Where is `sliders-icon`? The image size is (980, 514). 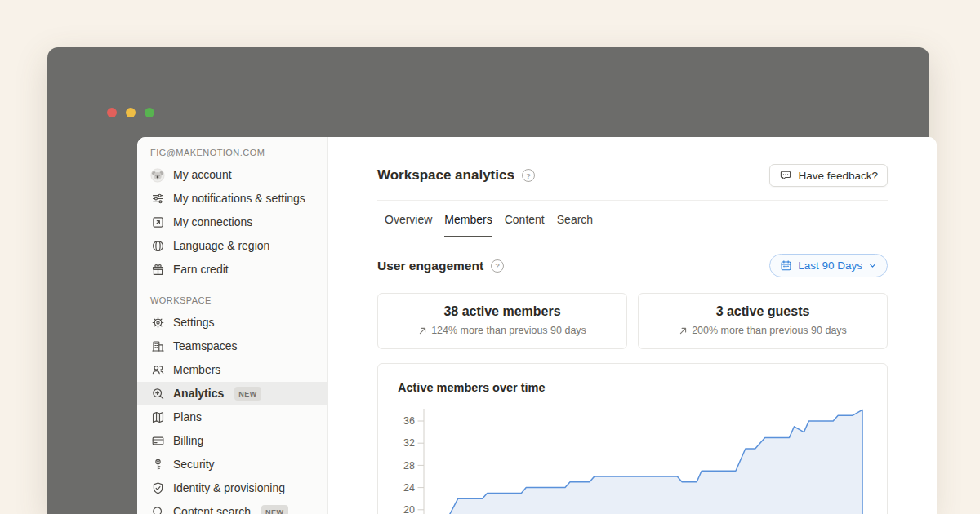
sliders-icon is located at coordinates (158, 199).